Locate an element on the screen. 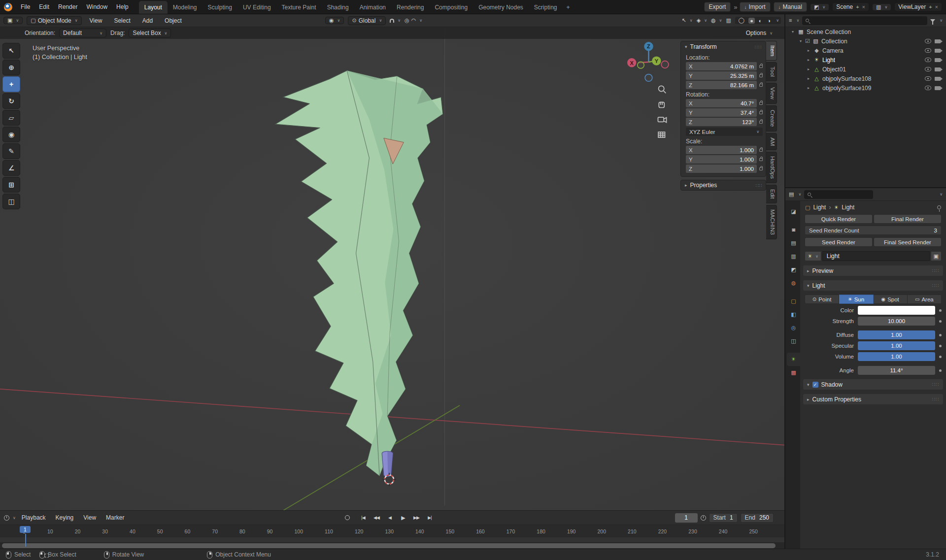 The height and width of the screenshot is (560, 946). shading-material-button: ◐ is located at coordinates (761, 21).